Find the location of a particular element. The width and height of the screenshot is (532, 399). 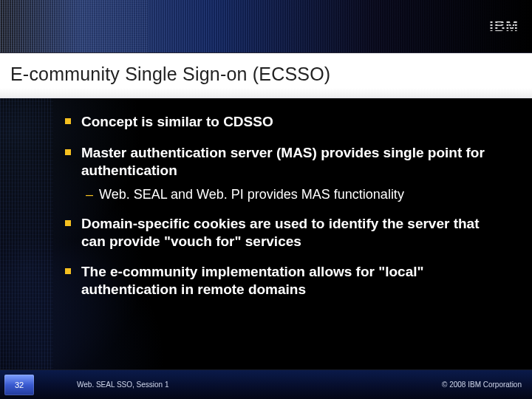

header-band: IBM is located at coordinates (266, 27).